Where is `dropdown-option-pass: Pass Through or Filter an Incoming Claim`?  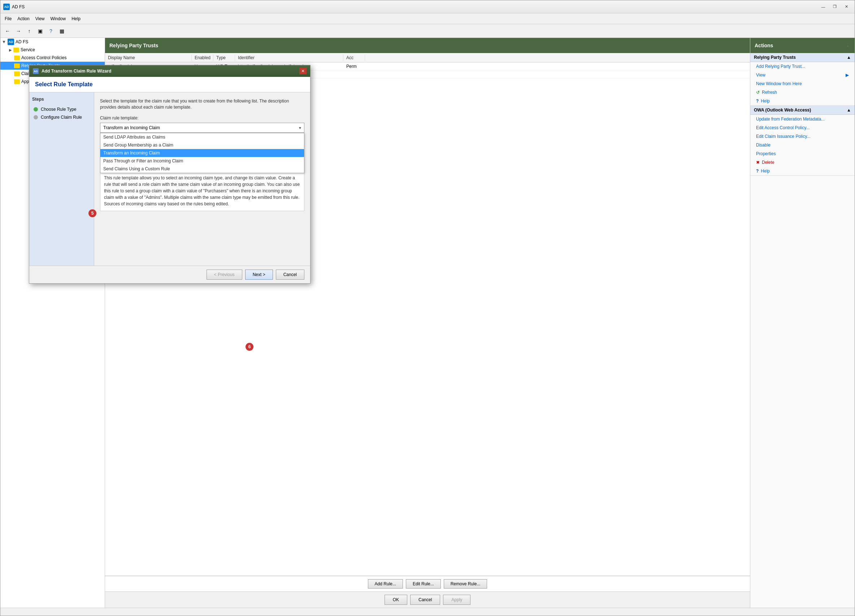 dropdown-option-pass: Pass Through or Filter an Incoming Claim is located at coordinates (202, 161).